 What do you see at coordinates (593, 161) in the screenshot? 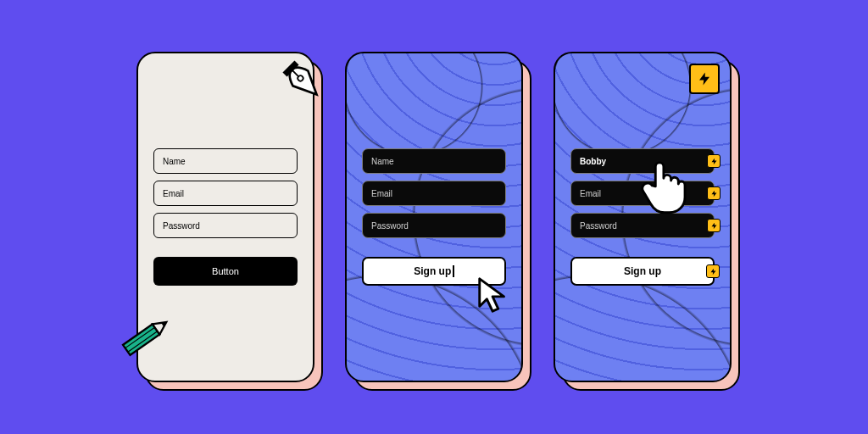
I see `name-value: Bobby` at bounding box center [593, 161].